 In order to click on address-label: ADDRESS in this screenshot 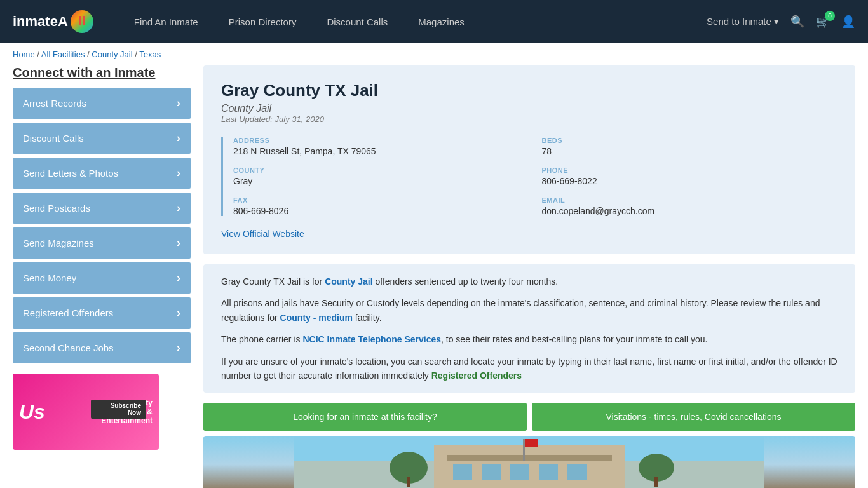, I will do `click(381, 140)`.